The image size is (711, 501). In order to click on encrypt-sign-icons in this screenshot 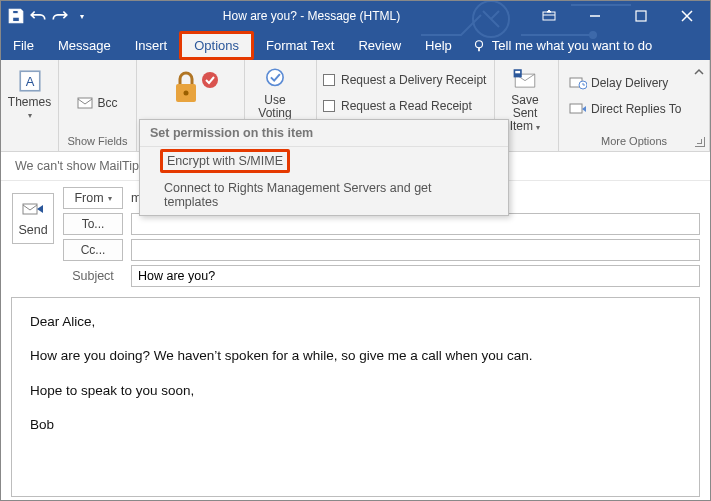, I will do `click(191, 90)`.